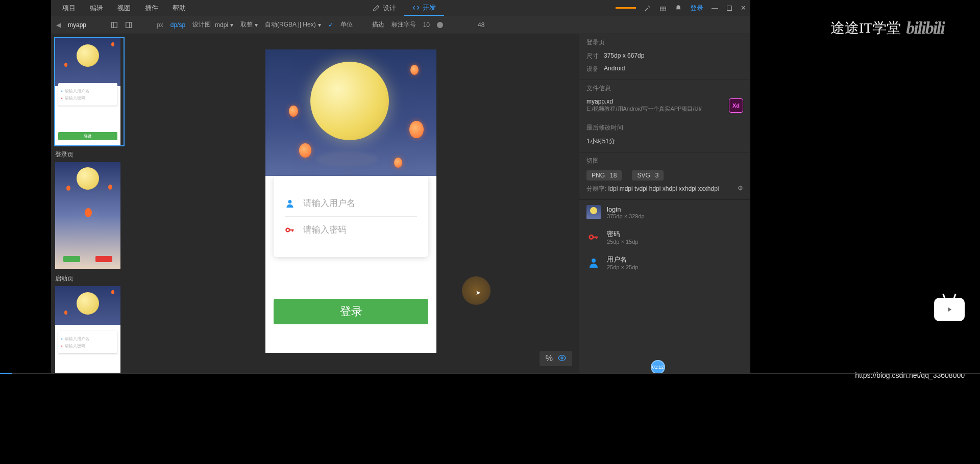  I want to click on bell-icon, so click(678, 8).